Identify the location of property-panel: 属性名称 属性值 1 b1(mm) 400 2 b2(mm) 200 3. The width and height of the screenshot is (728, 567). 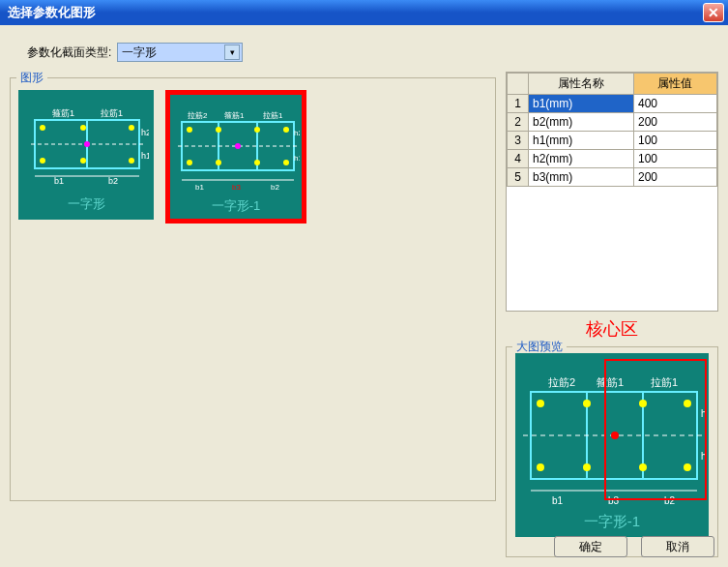
(612, 192).